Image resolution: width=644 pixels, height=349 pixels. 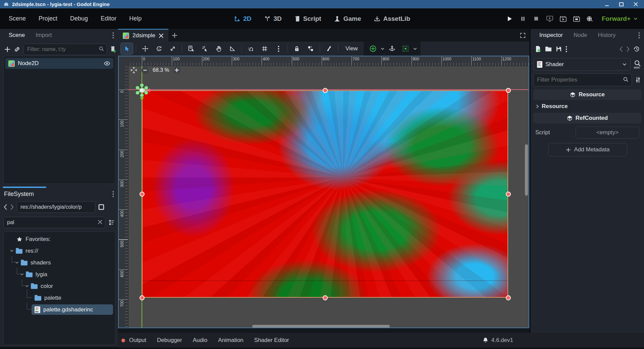 I want to click on play-remote-button, so click(x=550, y=19).